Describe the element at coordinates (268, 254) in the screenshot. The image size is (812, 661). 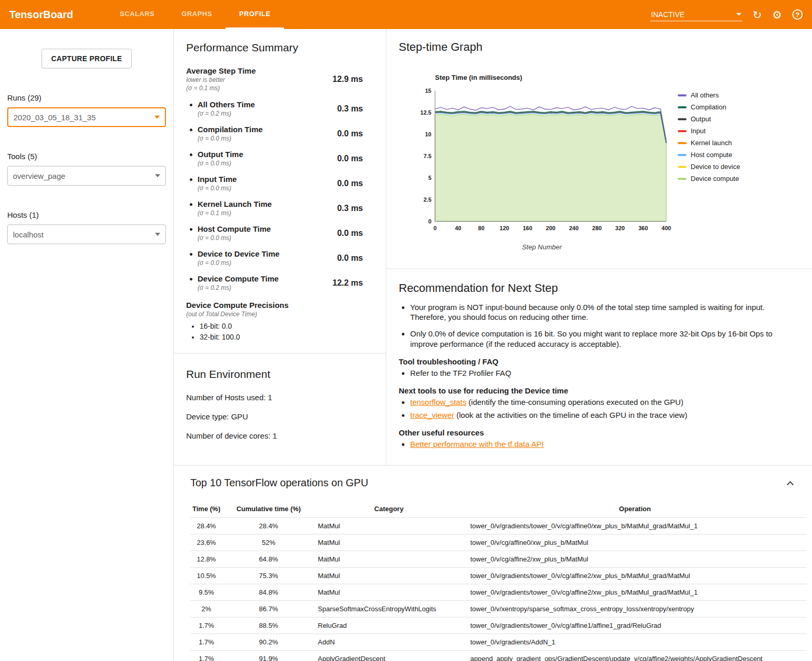
I see `summary-item-label: Device to Device Time` at that location.